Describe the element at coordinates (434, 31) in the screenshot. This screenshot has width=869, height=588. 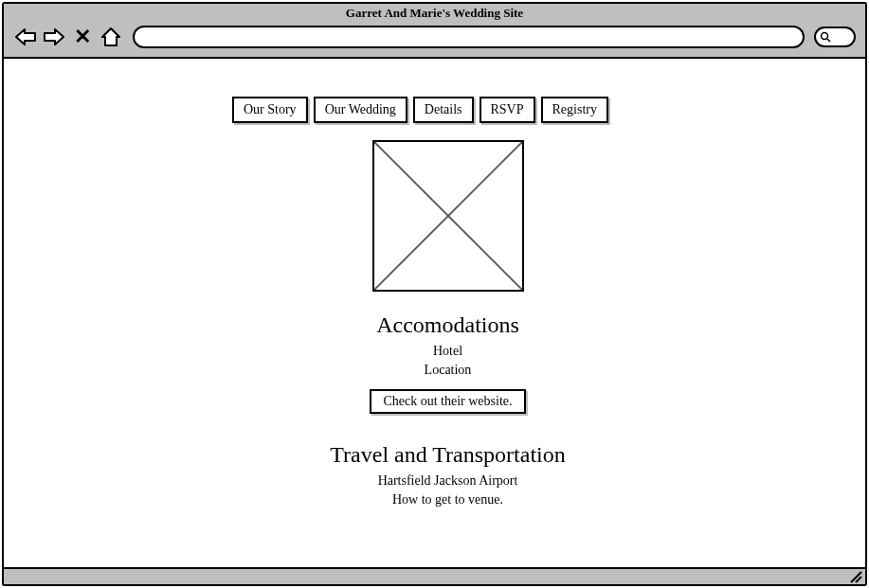
I see `titlebar: Garret And Marie's Wedding Site ✕` at that location.